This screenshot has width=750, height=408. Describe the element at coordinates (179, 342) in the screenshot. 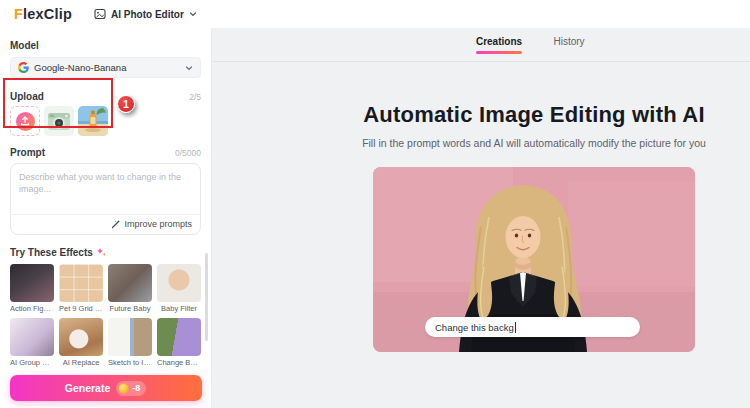

I see `effect-change-background: Change Backgr...` at that location.